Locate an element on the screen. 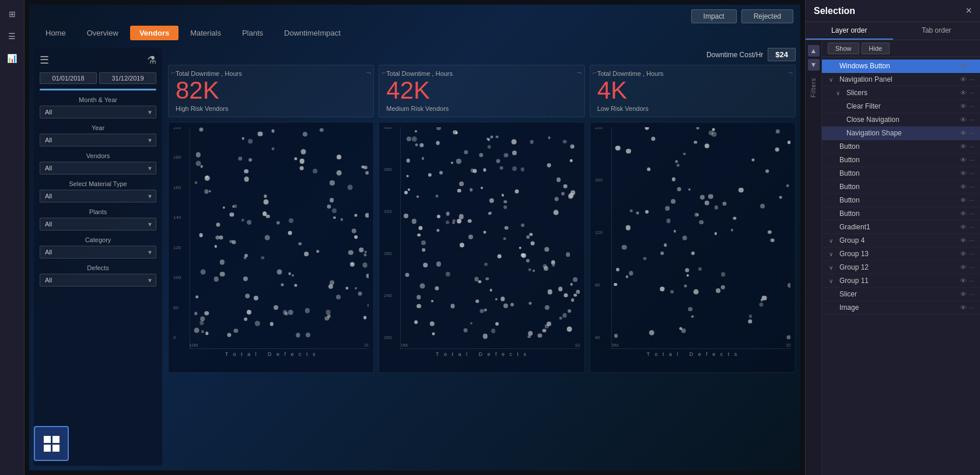  hide-button: Hide is located at coordinates (876, 48).